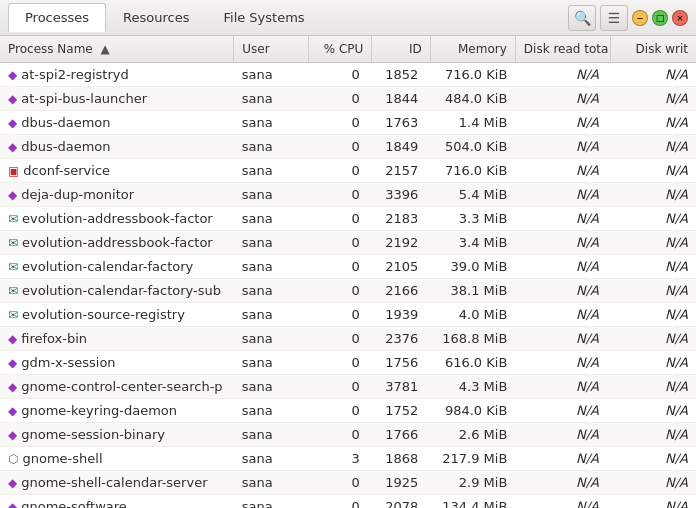  What do you see at coordinates (348, 483) in the screenshot?
I see `table-row: ◆gnome-shell-calendar-server sana 0 1925…` at bounding box center [348, 483].